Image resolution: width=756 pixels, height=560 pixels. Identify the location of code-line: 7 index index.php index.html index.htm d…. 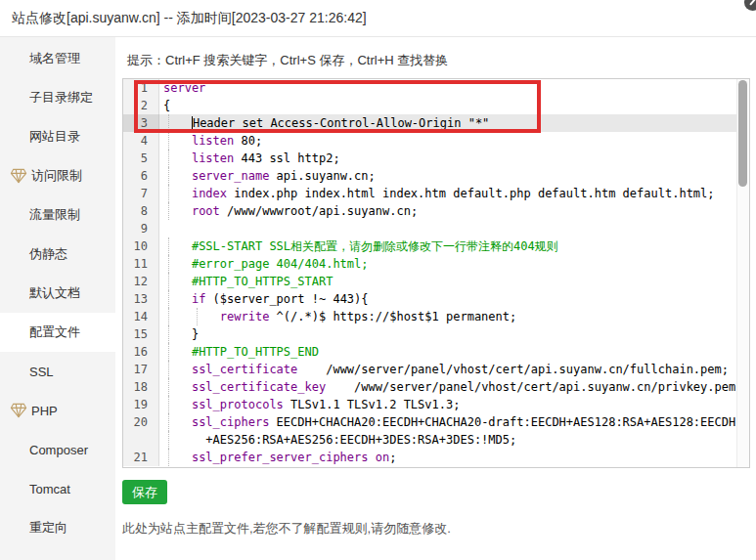
(436, 194).